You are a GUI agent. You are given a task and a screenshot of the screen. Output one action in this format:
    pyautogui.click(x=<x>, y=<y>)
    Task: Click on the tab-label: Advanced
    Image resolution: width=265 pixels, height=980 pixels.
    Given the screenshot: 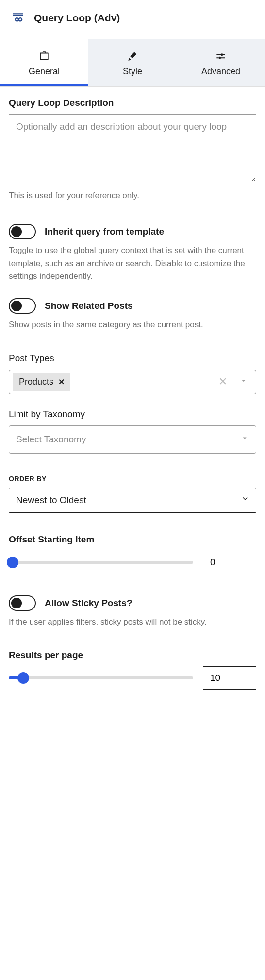 What is the action you would take?
    pyautogui.click(x=221, y=72)
    